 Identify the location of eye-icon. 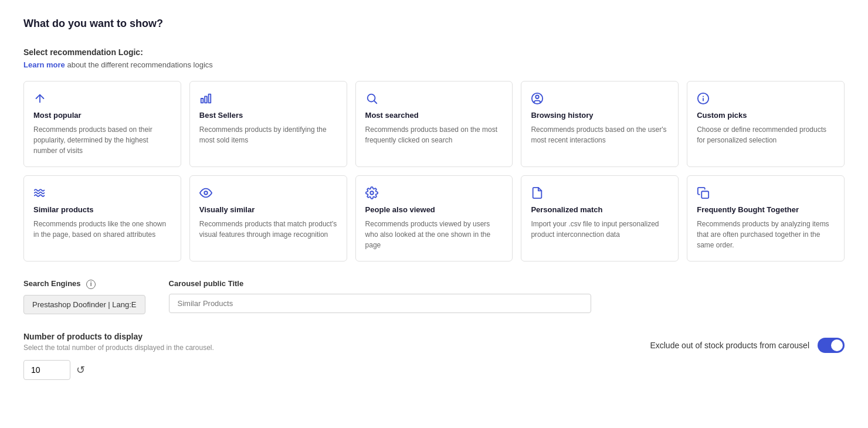
(269, 193).